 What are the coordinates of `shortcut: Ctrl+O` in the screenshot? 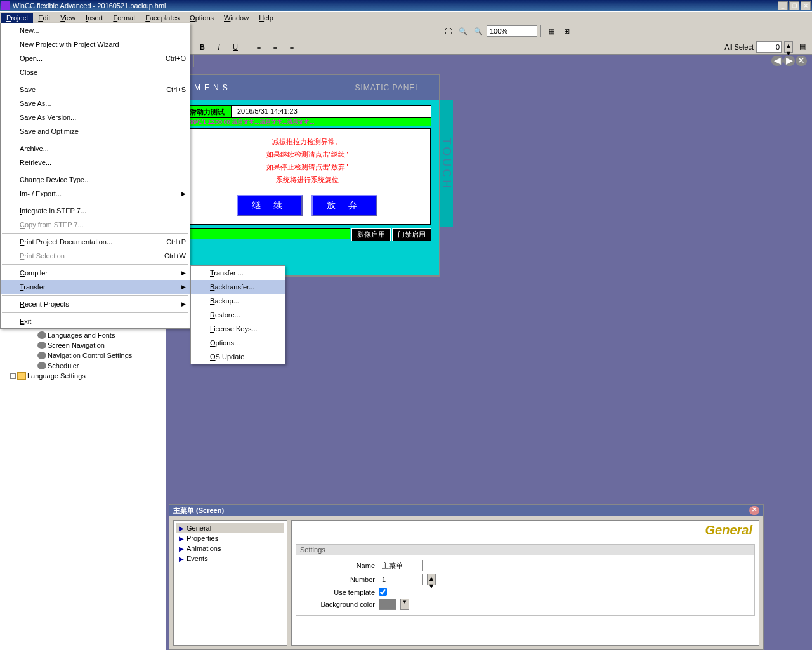 It's located at (176, 58).